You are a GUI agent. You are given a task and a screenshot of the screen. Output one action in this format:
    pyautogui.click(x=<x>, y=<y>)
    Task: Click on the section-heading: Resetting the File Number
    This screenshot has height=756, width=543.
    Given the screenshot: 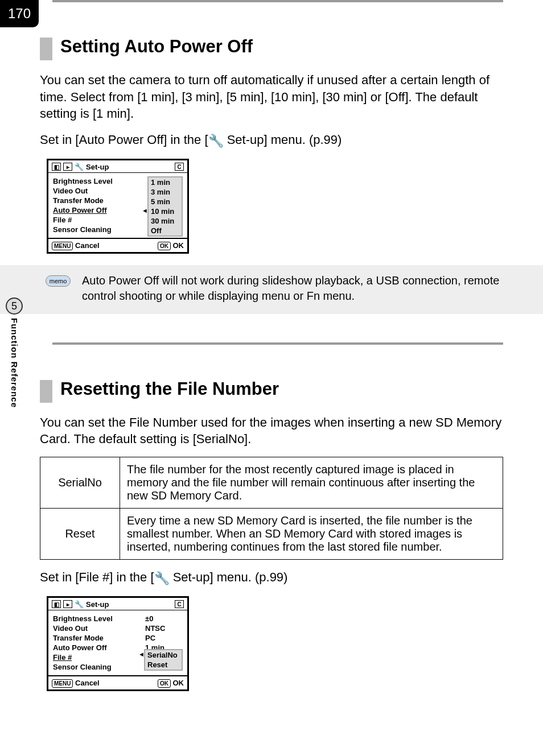 What is the action you would take?
    pyautogui.click(x=272, y=396)
    